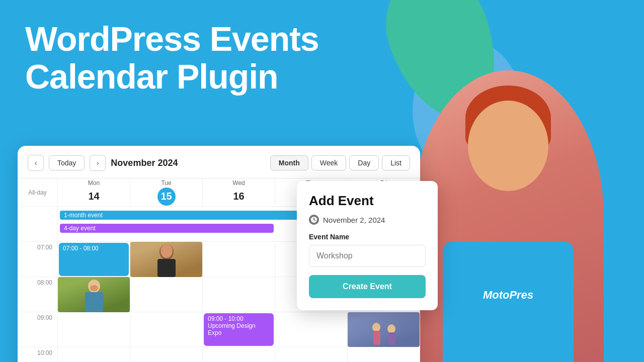  Describe the element at coordinates (94, 295) in the screenshot. I see `photo-woman` at that location.